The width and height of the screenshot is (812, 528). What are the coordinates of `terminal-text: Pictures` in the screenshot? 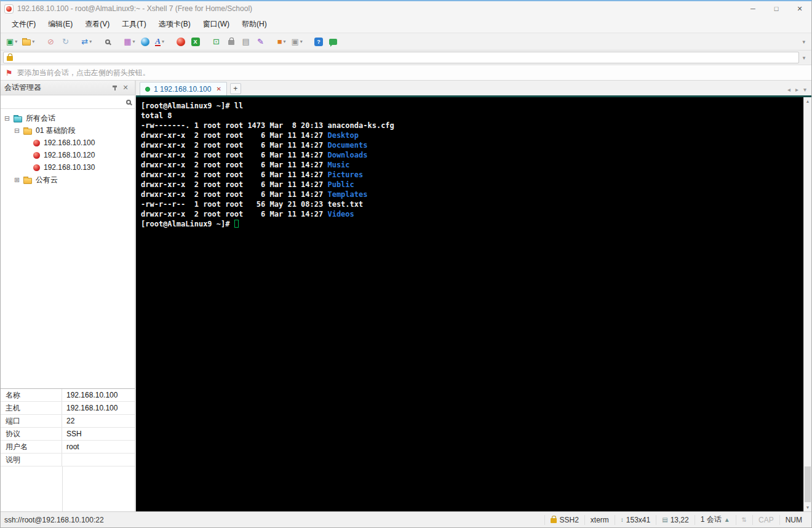 It's located at (345, 175).